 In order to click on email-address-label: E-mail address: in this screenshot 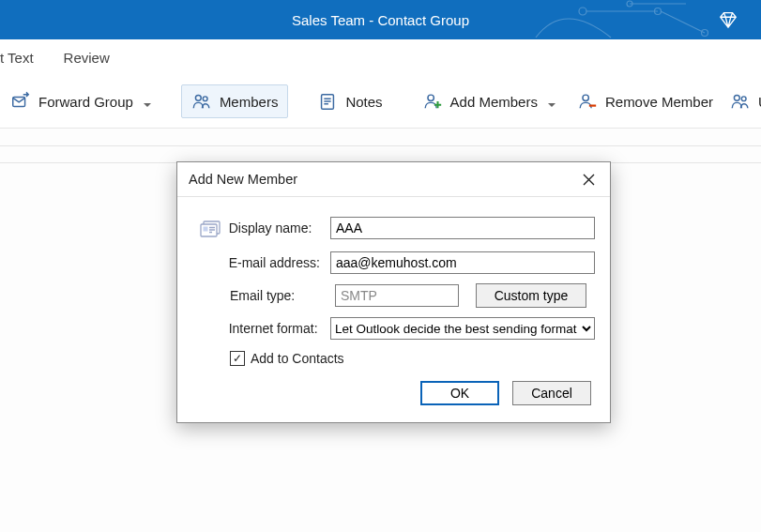, I will do `click(280, 263)`.